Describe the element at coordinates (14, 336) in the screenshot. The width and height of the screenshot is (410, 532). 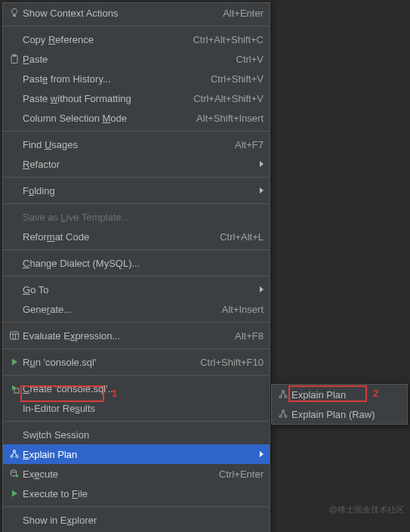
I see `eval-icon` at that location.